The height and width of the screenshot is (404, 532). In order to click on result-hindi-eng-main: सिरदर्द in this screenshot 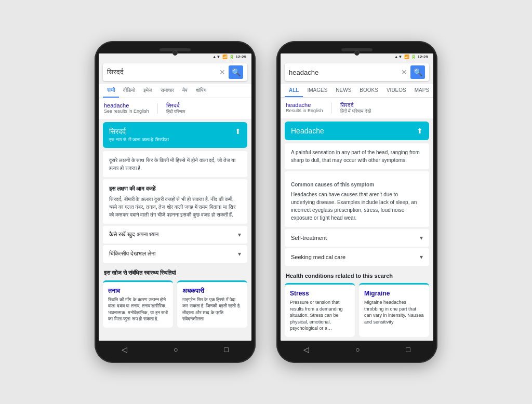, I will do `click(356, 105)`.